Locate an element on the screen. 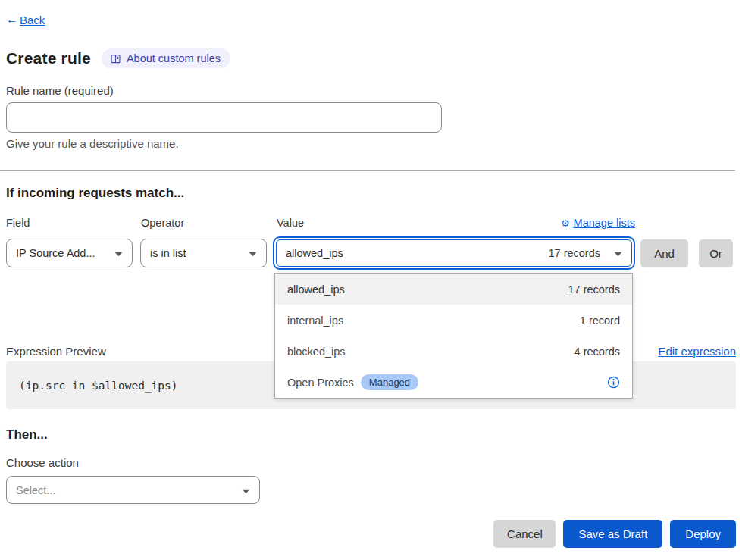 This screenshot has height=560, width=742. choose-action-label: Choose action is located at coordinates (371, 462).